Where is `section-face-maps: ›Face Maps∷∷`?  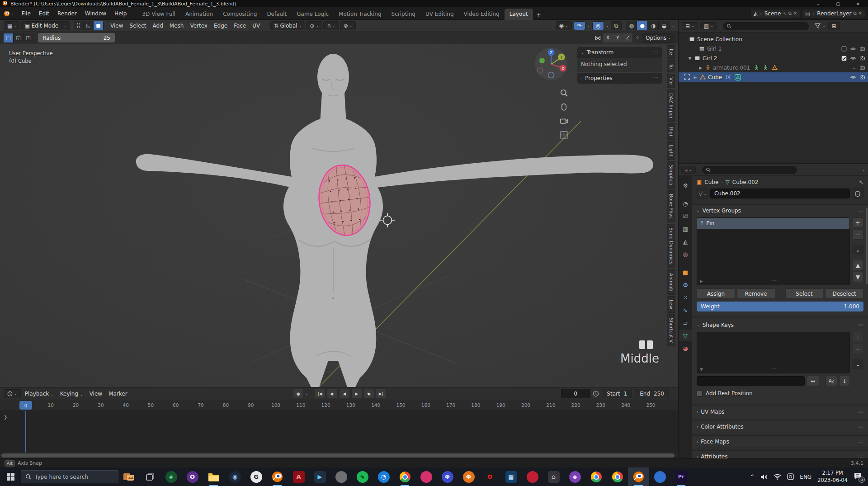
section-face-maps: ›Face Maps∷∷ is located at coordinates (780, 442).